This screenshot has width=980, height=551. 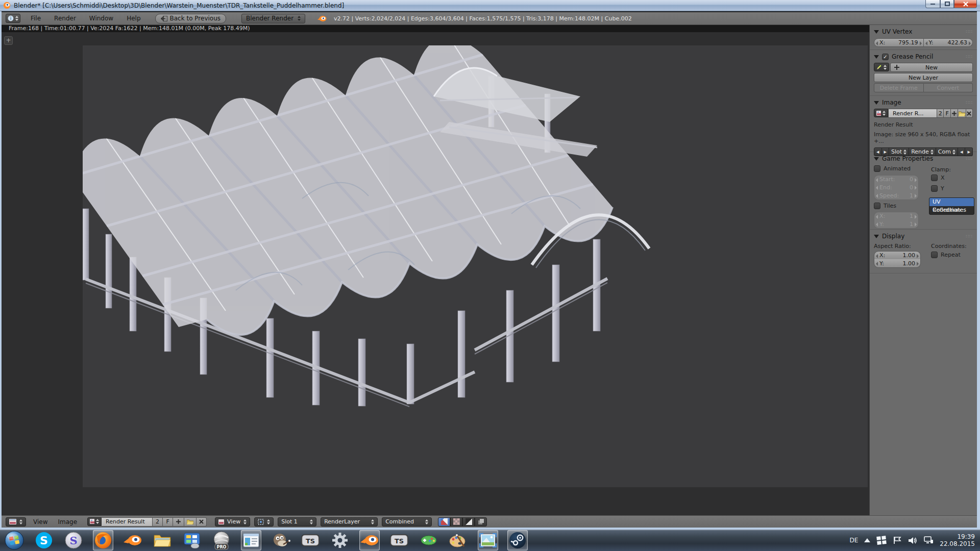 What do you see at coordinates (896, 224) in the screenshot?
I see `tiles-y-field: Y: 1` at bounding box center [896, 224].